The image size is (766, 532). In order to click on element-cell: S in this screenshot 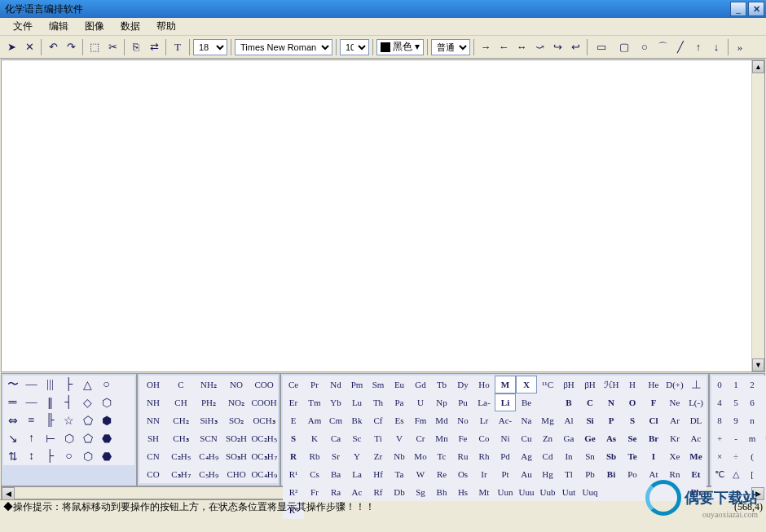, I will do `click(632, 420)`.